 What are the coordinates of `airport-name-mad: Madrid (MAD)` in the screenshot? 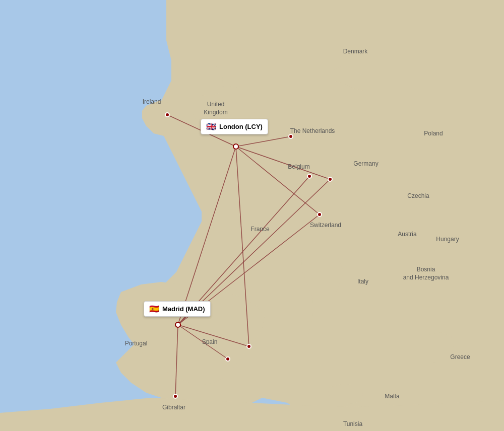 It's located at (183, 309).